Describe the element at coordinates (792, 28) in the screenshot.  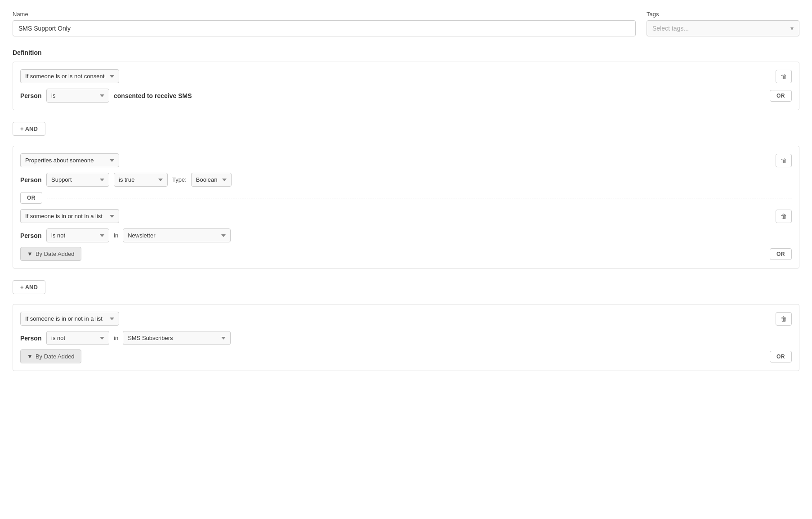
I see `tags-chevron-icon: ▾` at that location.